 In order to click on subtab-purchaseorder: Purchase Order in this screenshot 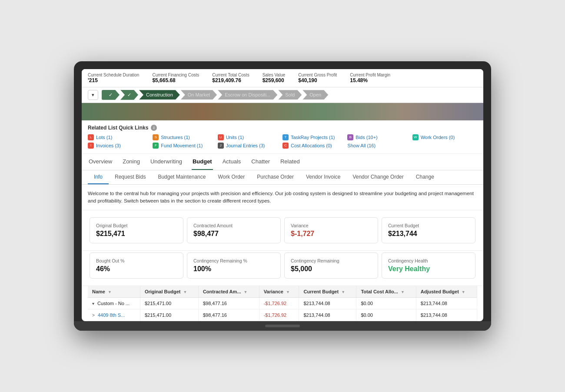, I will do `click(276, 177)`.